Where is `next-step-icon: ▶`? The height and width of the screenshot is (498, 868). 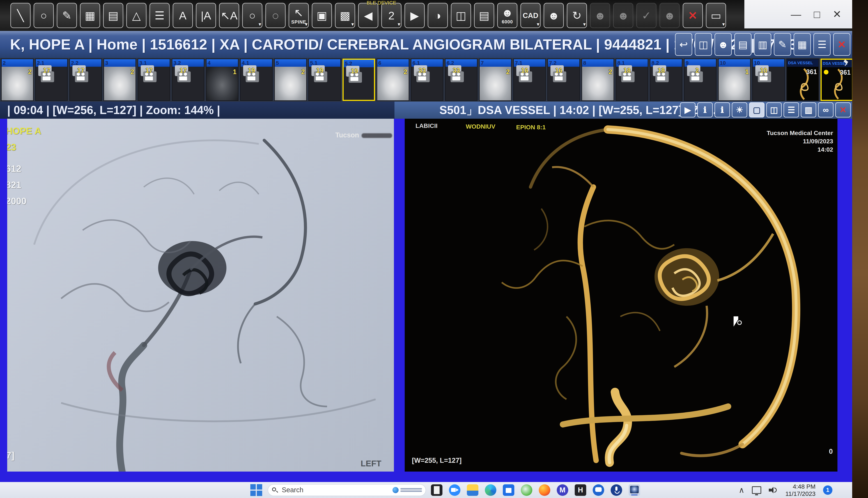
next-step-icon: ▶ is located at coordinates (415, 15).